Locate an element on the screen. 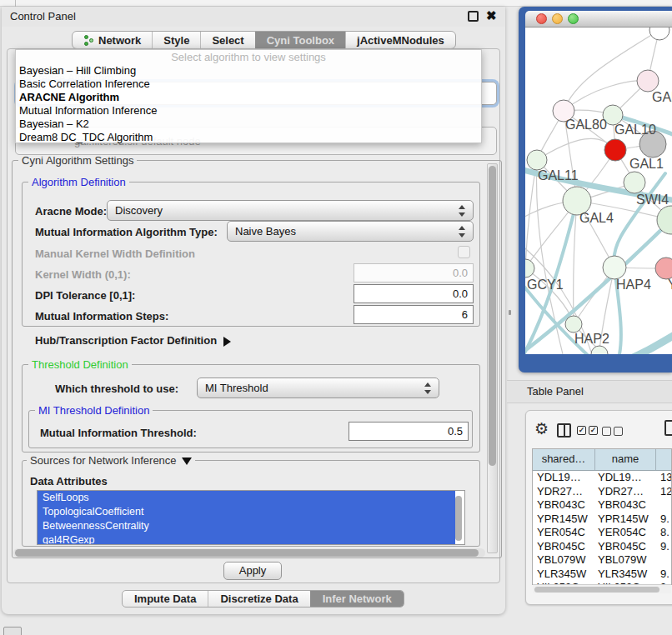  mi-steps-input: 6 is located at coordinates (414, 315).